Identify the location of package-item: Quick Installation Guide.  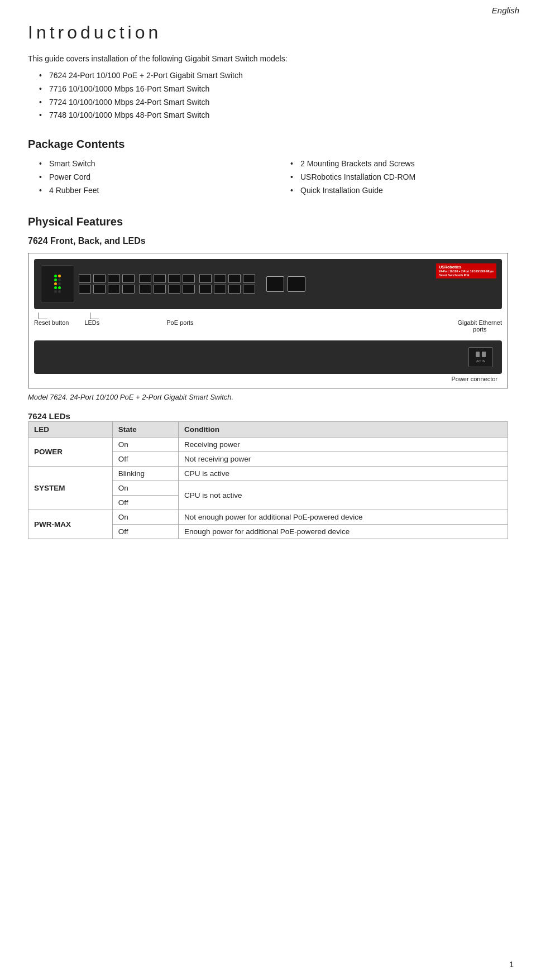
(399, 191).